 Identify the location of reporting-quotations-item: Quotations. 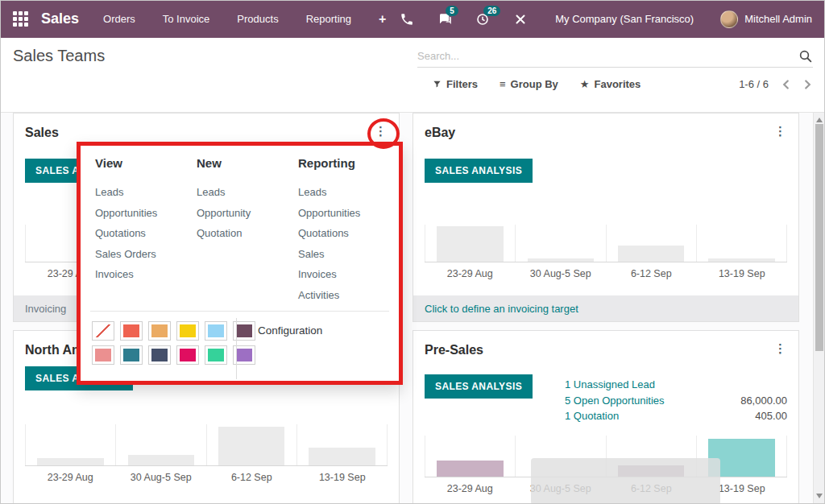
(329, 233).